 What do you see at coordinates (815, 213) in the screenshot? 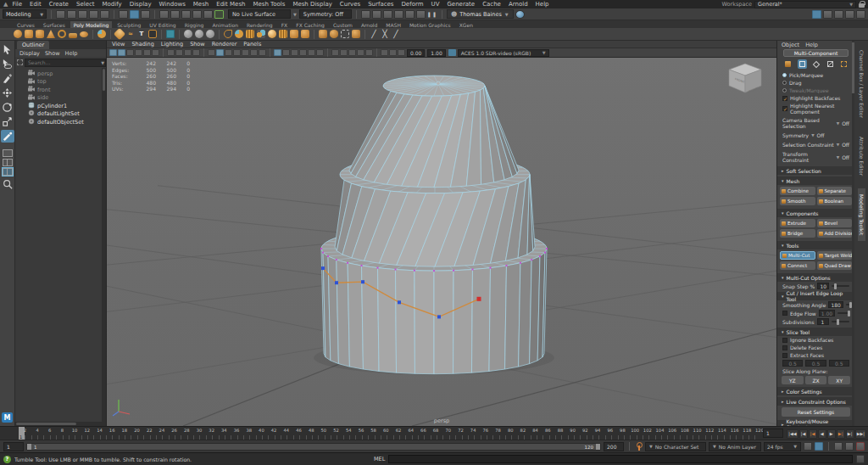
I see `section-components: ▾Components` at bounding box center [815, 213].